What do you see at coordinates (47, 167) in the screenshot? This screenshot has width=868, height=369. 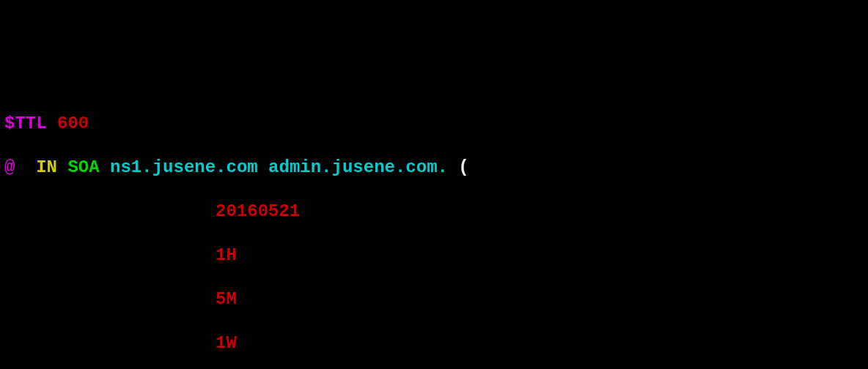 I see `class-in: IN` at bounding box center [47, 167].